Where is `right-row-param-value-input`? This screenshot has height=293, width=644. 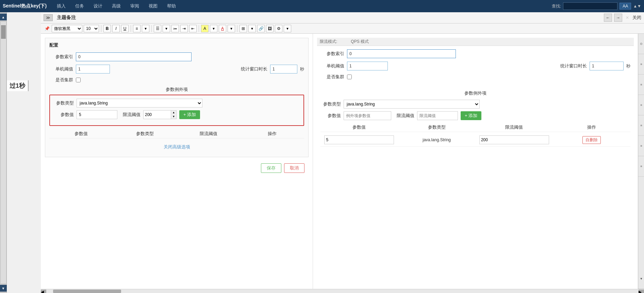 right-row-param-value-input is located at coordinates (359, 140).